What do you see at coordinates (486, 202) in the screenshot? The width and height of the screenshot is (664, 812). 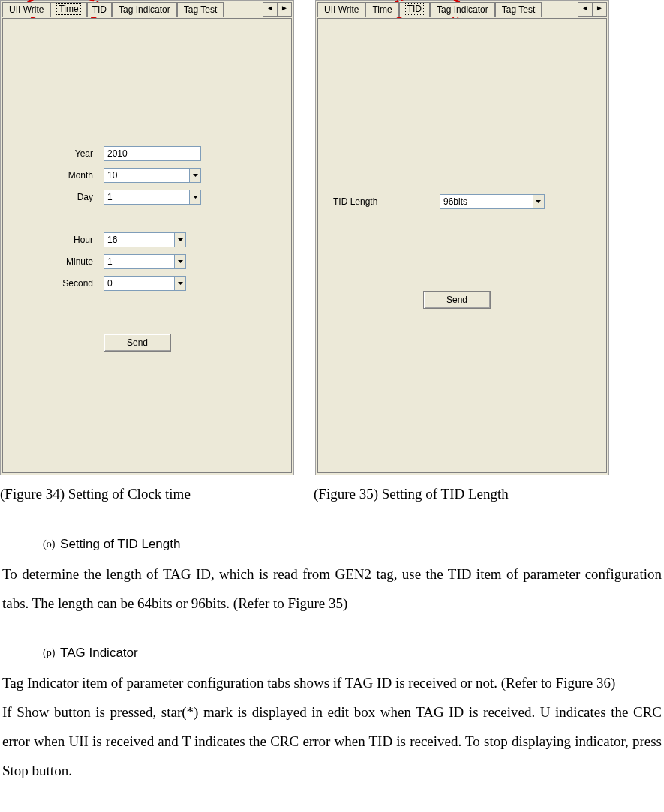 I see `tid-length-select-value` at bounding box center [486, 202].